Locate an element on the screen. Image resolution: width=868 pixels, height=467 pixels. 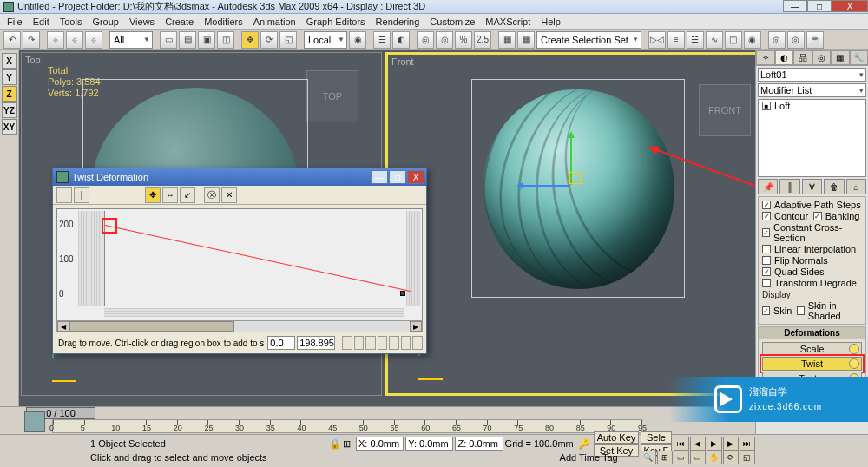
add-time-tag: Add Time Tag is located at coordinates (599, 457).